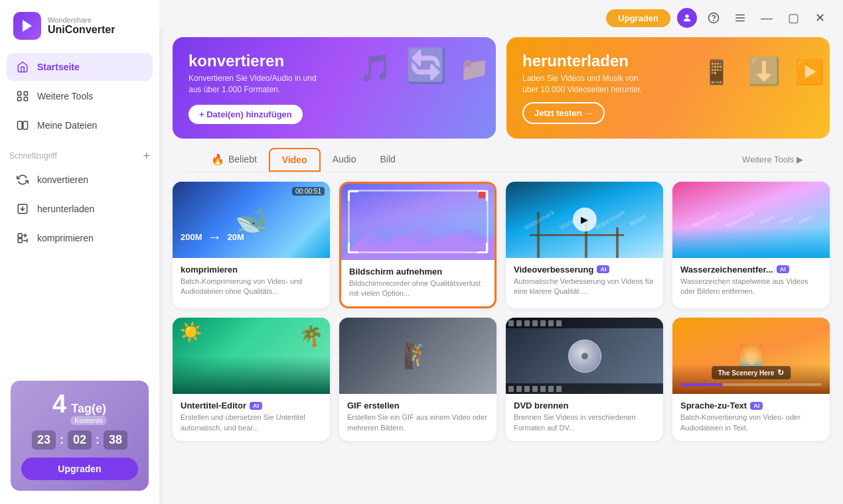  What do you see at coordinates (218, 159) in the screenshot?
I see `fire-icon: 🔥` at bounding box center [218, 159].